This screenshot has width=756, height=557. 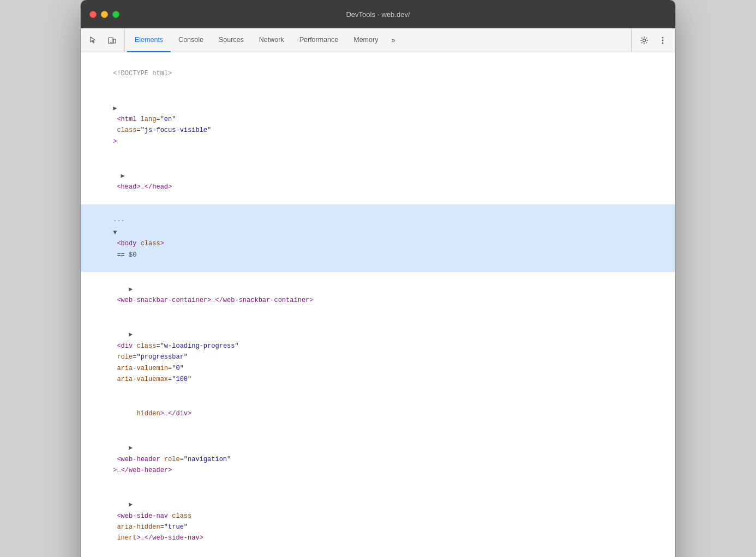 What do you see at coordinates (377, 14) in the screenshot?
I see `window-title: DevTools - web.dev/` at bounding box center [377, 14].